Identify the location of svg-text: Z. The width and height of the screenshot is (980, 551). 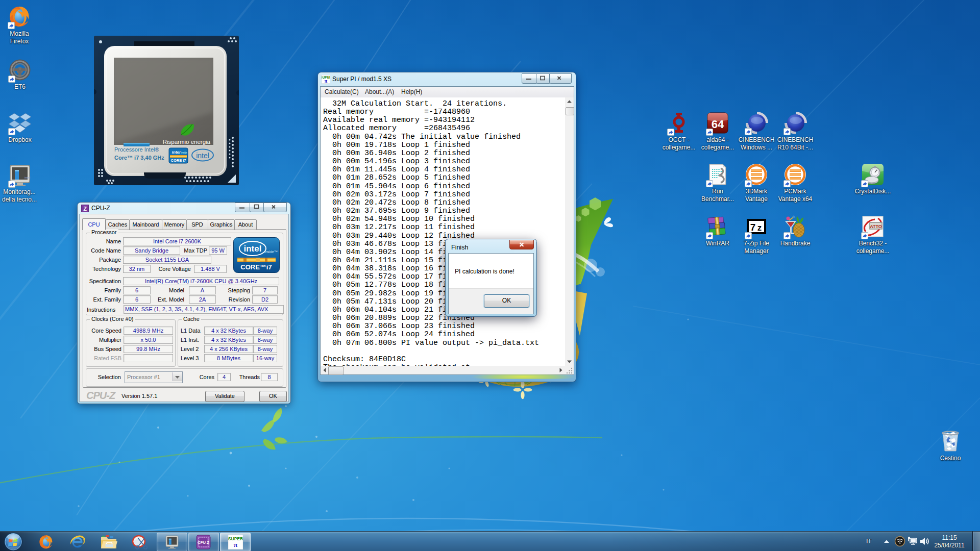
(85, 209).